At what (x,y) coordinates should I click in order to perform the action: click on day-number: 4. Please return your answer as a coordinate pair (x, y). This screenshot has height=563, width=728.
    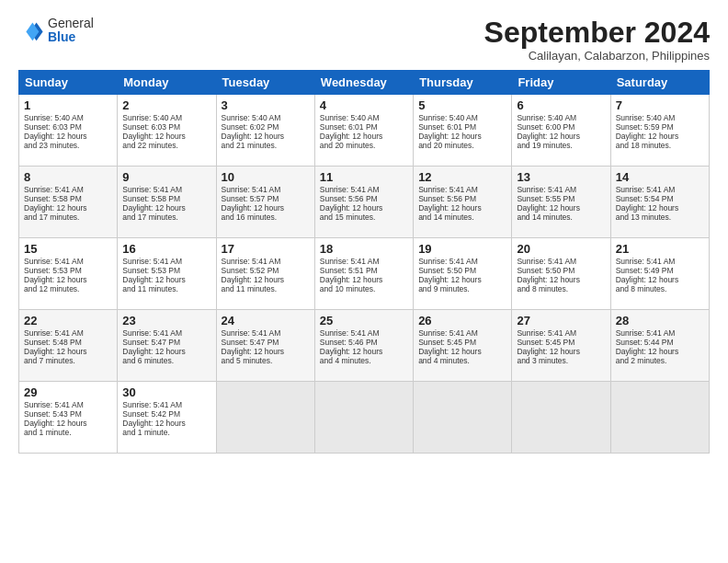
    Looking at the image, I should click on (364, 105).